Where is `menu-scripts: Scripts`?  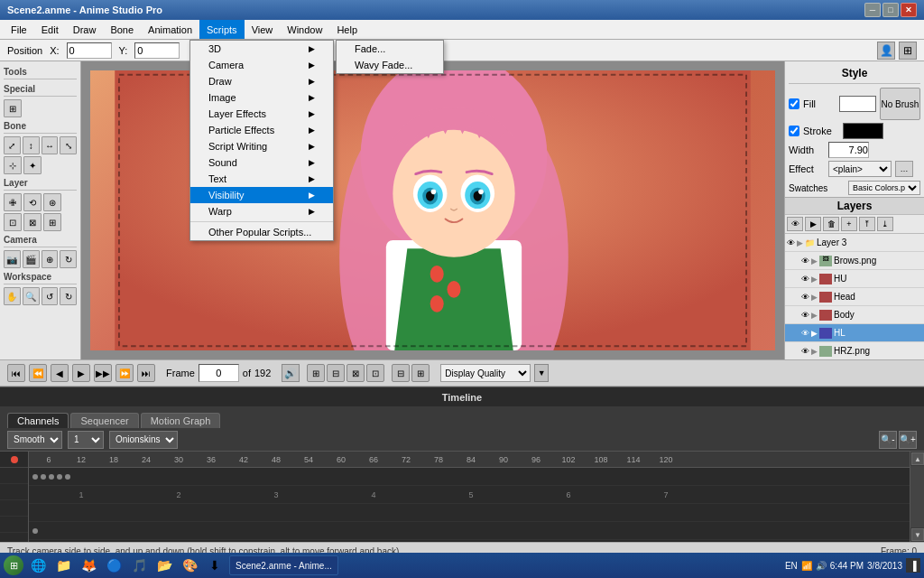 menu-scripts: Scripts is located at coordinates (222, 29).